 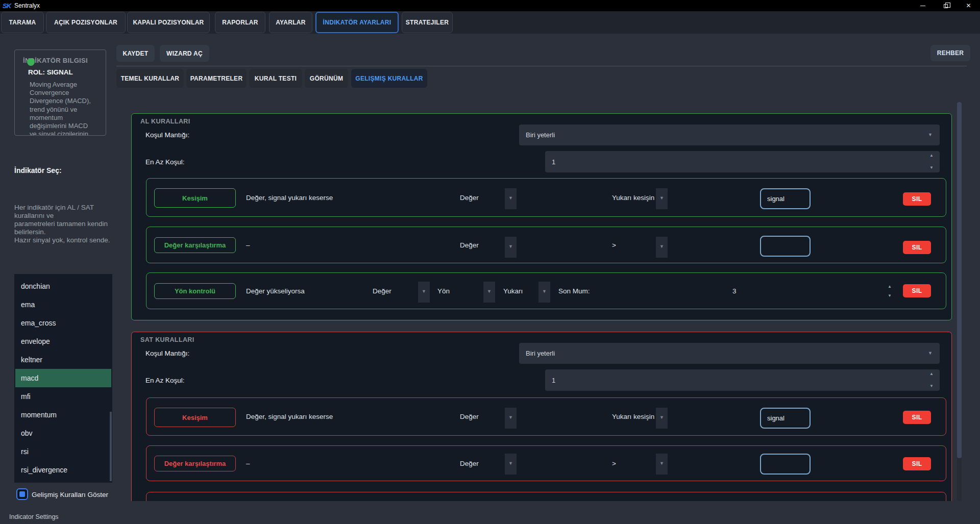 What do you see at coordinates (248, 463) in the screenshot?
I see `rule-description: –` at bounding box center [248, 463].